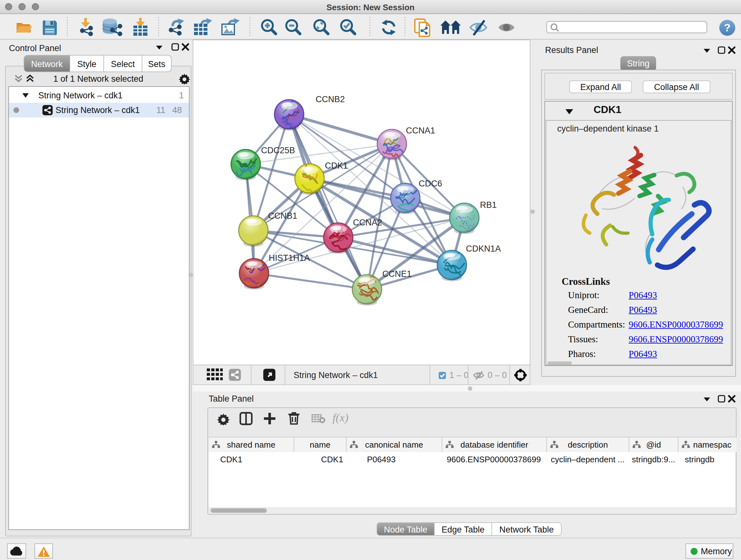 The image size is (741, 560). What do you see at coordinates (484, 249) in the screenshot?
I see `svg-text: CDKN1A` at bounding box center [484, 249].